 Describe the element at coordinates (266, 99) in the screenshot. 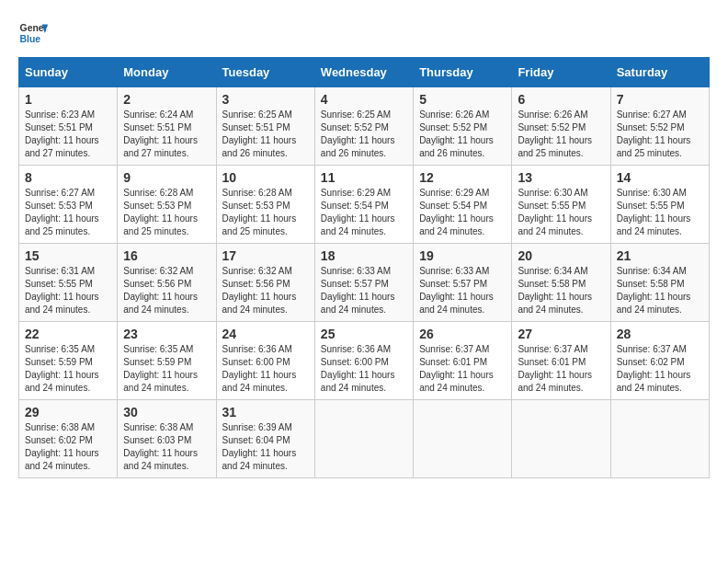

I see `day-number: 3` at that location.